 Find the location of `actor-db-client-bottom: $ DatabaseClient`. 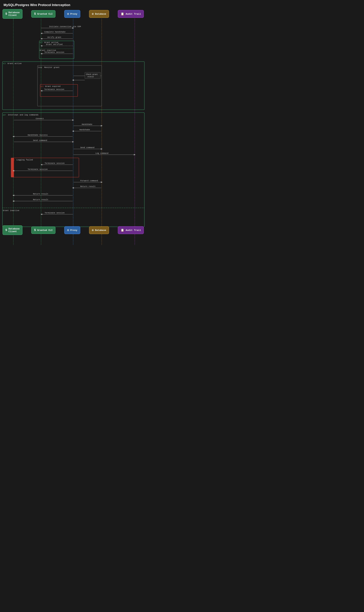

actor-db-client-bottom: $ DatabaseClient is located at coordinates (13, 230).